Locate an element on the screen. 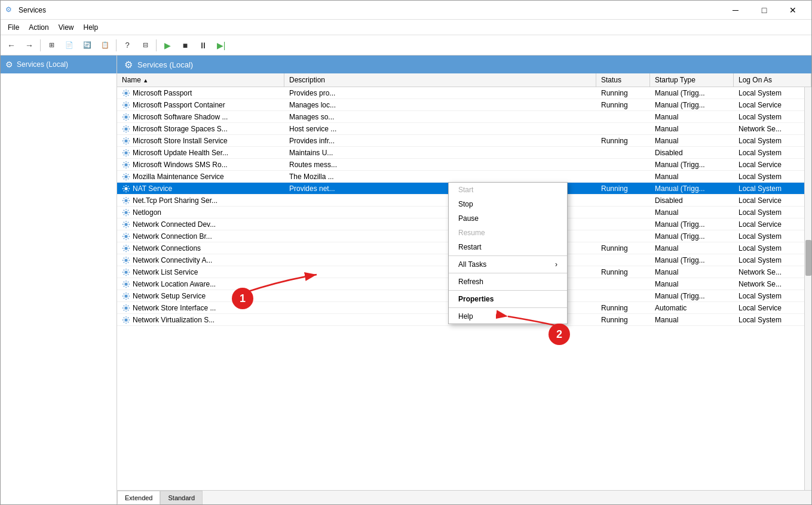  td-desc: The Mozilla ... is located at coordinates (440, 177).